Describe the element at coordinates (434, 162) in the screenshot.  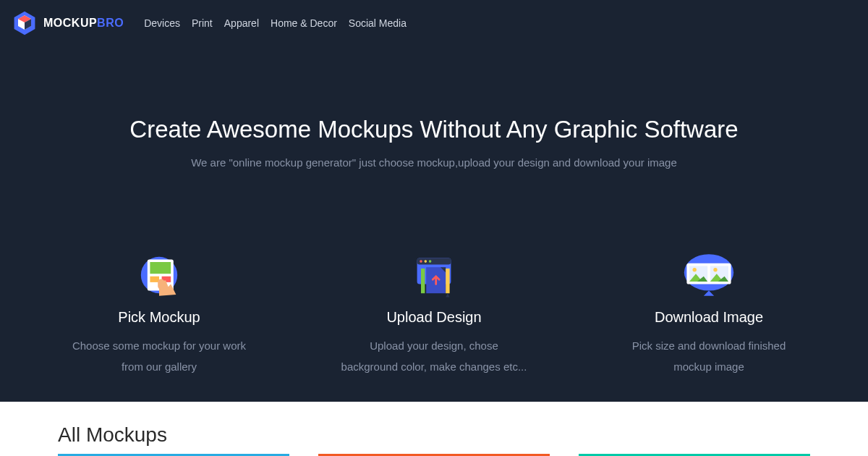
I see `hero-subtitle: We are "online mockup generator" just ch…` at that location.